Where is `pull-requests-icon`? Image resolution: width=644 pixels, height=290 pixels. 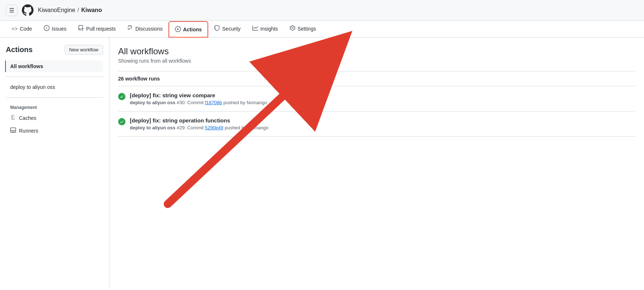
pull-requests-icon is located at coordinates (81, 28).